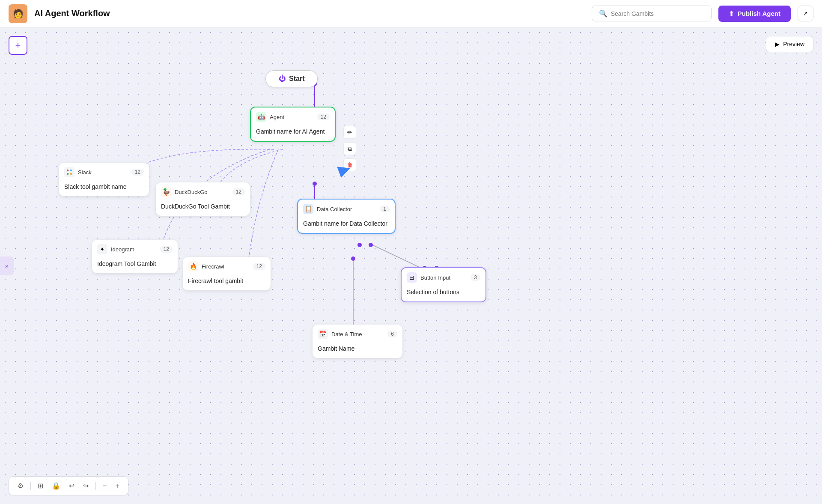  Describe the element at coordinates (7, 266) in the screenshot. I see `chevron-right-icon: »` at that location.